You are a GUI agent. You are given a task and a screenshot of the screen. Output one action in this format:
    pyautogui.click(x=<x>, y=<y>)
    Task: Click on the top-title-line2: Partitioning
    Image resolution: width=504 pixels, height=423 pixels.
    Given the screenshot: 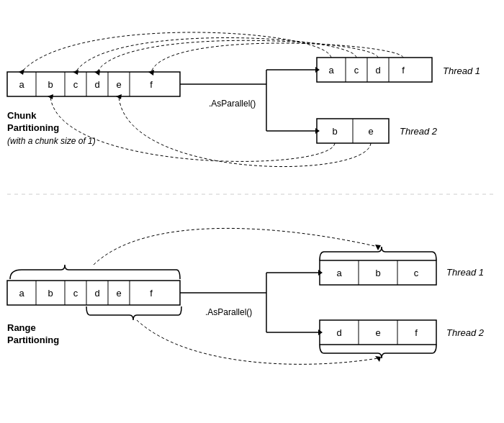 What is the action you would take?
    pyautogui.click(x=33, y=128)
    